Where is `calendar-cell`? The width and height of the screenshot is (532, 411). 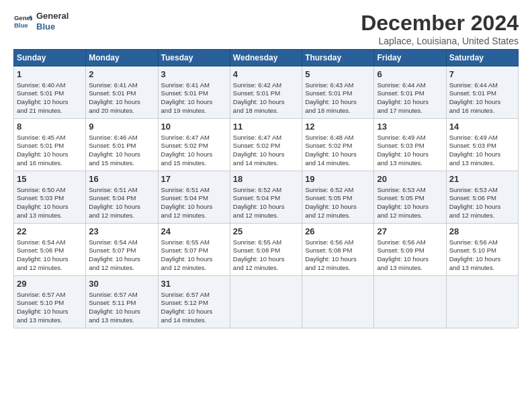 calendar-cell is located at coordinates (482, 302).